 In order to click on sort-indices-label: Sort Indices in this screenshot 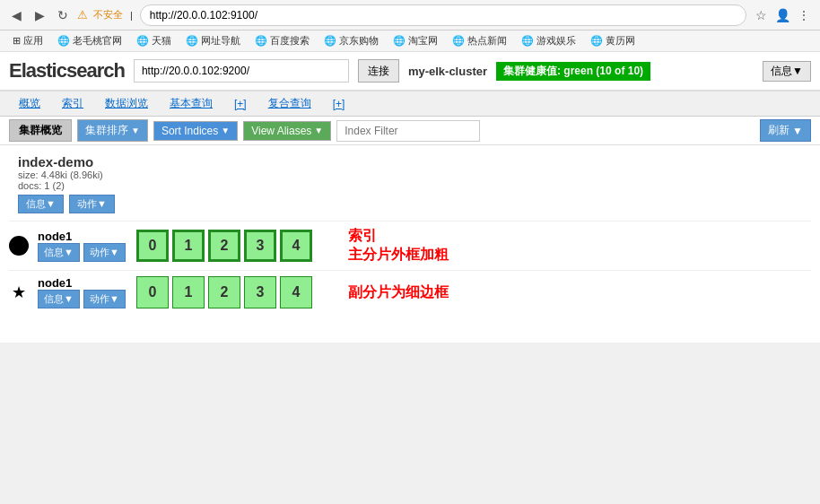, I will do `click(190, 131)`.